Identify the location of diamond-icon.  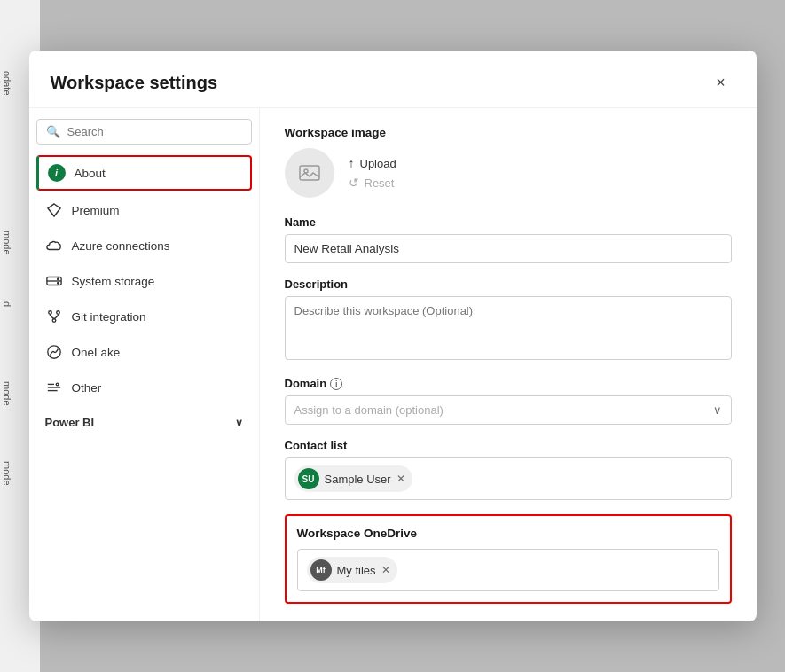
(54, 210).